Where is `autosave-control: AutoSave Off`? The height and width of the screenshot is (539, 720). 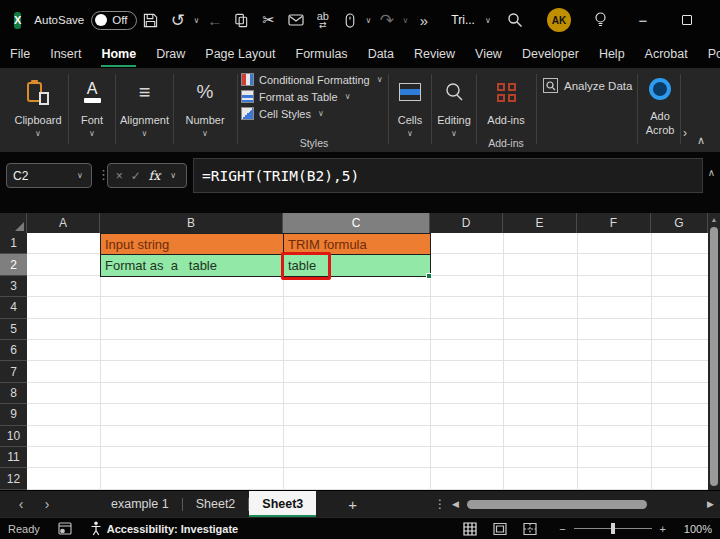
autosave-control: AutoSave Off is located at coordinates (86, 20).